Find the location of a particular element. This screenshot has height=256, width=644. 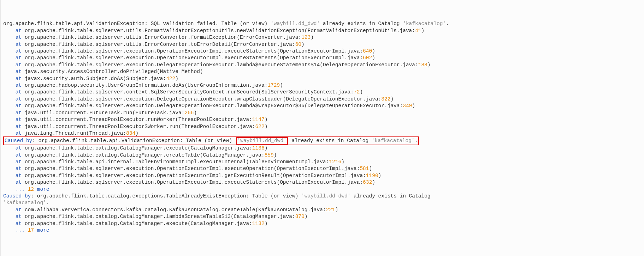

caused-by: Caused by: org.apache.flink.table.catalo… is located at coordinates (218, 196).